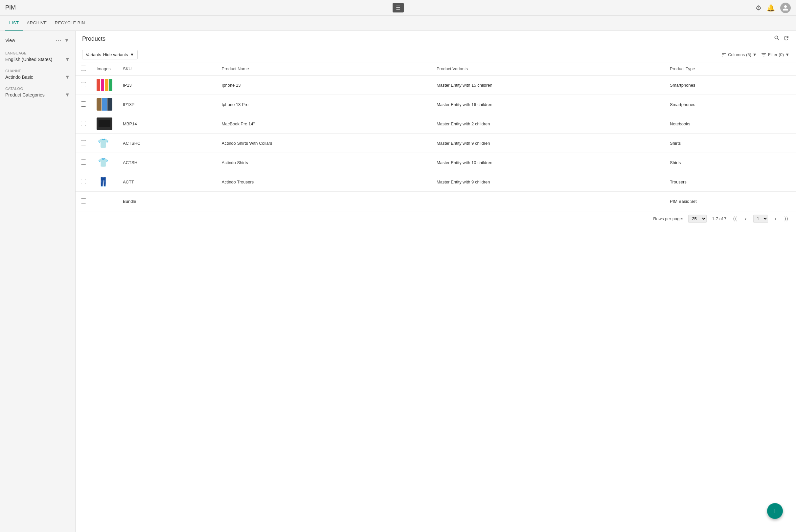  Describe the element at coordinates (548, 124) in the screenshot. I see `product-variants: Master Entity with 2 children` at that location.